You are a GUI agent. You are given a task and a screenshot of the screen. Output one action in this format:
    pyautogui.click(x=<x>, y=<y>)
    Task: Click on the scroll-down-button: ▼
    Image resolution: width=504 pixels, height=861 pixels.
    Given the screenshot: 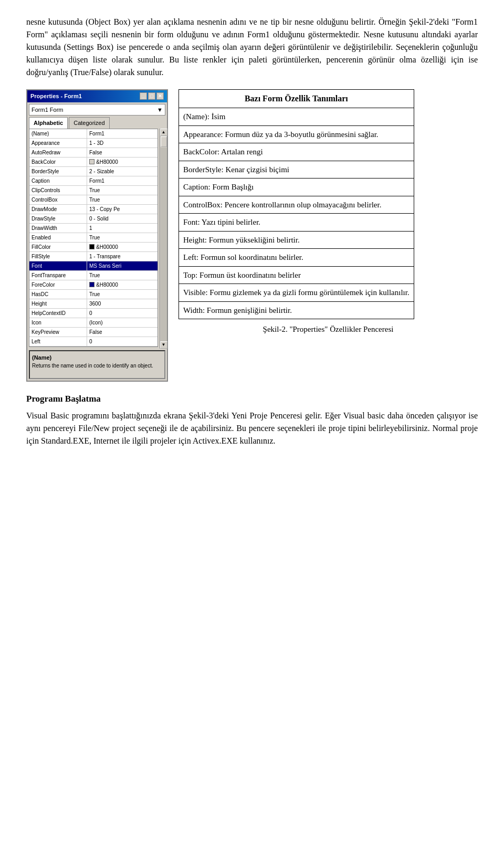 What is the action you would take?
    pyautogui.click(x=164, y=345)
    